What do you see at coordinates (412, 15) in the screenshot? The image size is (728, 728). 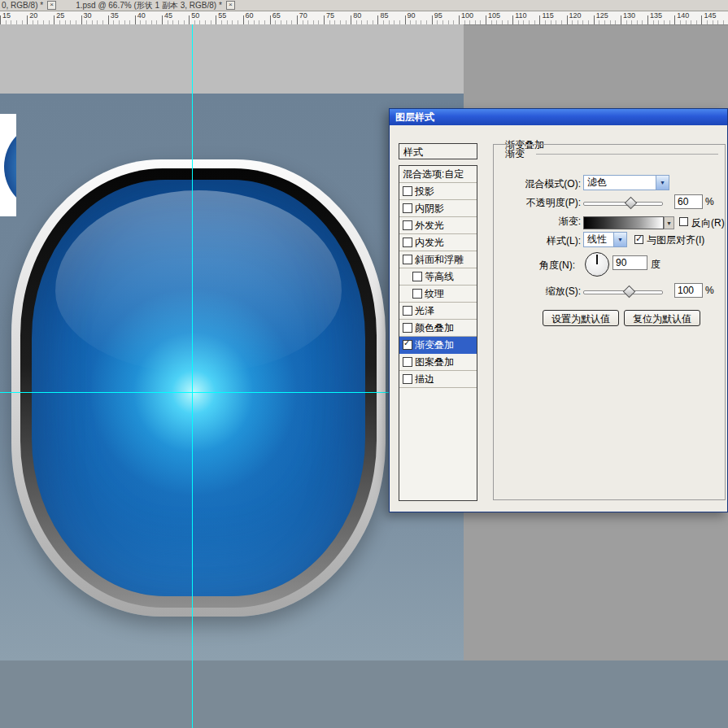 I see `ruler-label: 90` at bounding box center [412, 15].